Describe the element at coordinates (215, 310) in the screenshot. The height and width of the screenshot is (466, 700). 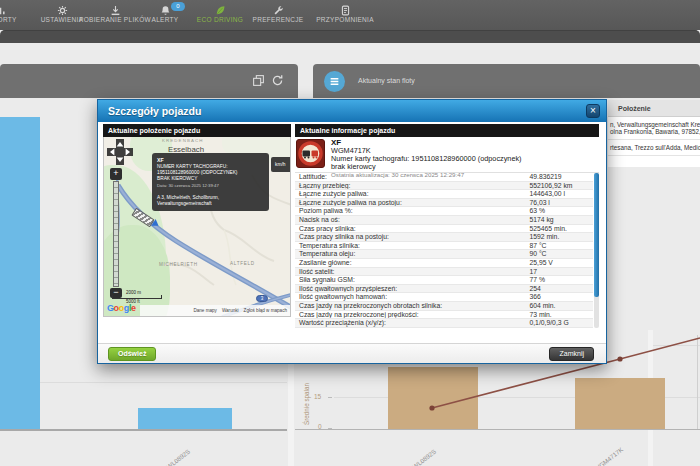
I see `map-footer-links: Dane mapyWarunkiZgłoś błąd w mapach` at that location.